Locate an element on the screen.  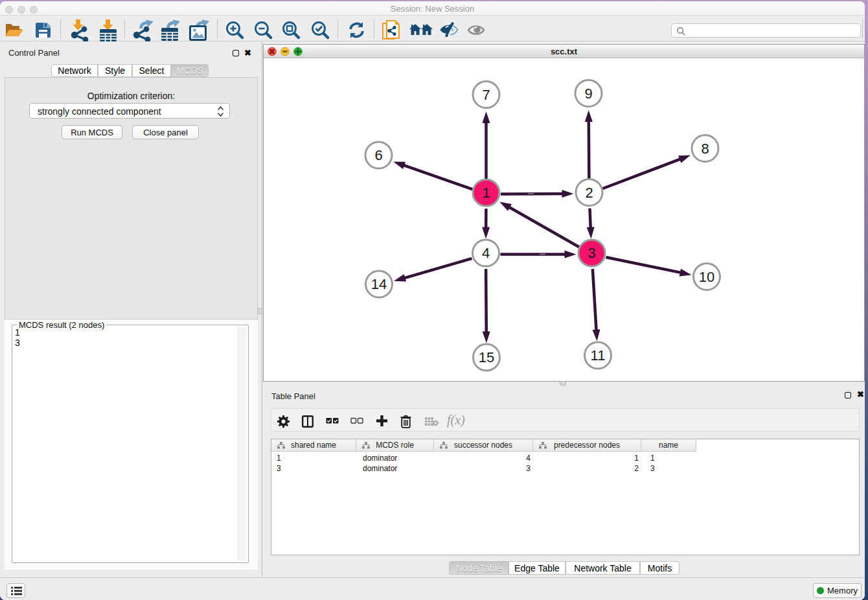
svg-text: 1 is located at coordinates (486, 193).